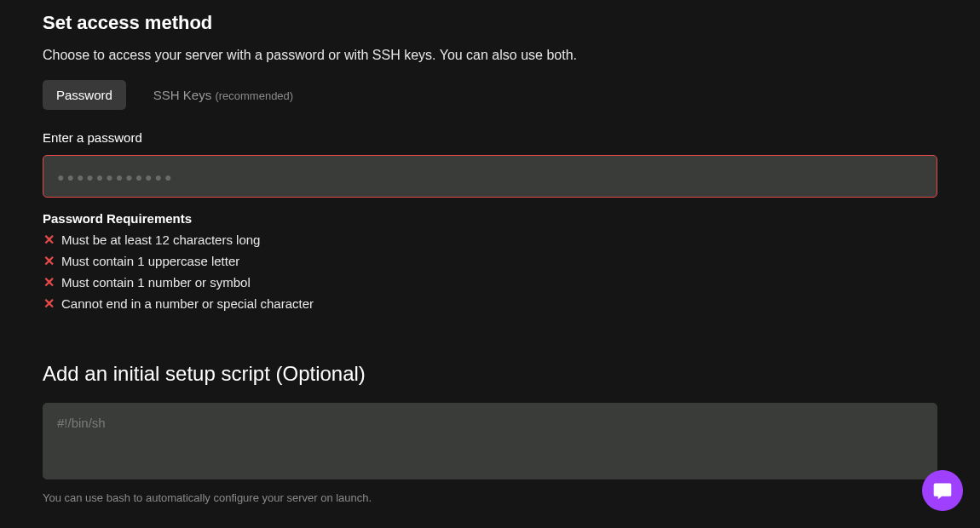 The image size is (980, 528). I want to click on requirement-item: ✕ Must be at least 12 characters long, so click(490, 240).